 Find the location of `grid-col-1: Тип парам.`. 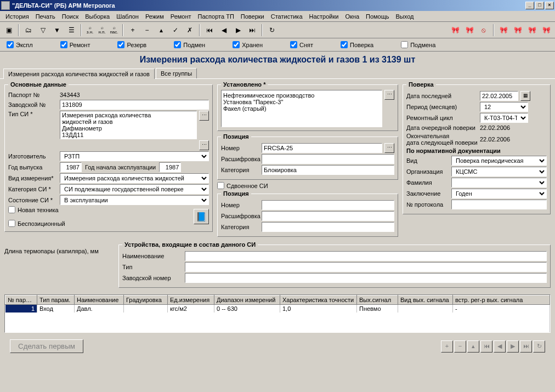

grid-col-1: Тип парам. is located at coordinates (56, 300).